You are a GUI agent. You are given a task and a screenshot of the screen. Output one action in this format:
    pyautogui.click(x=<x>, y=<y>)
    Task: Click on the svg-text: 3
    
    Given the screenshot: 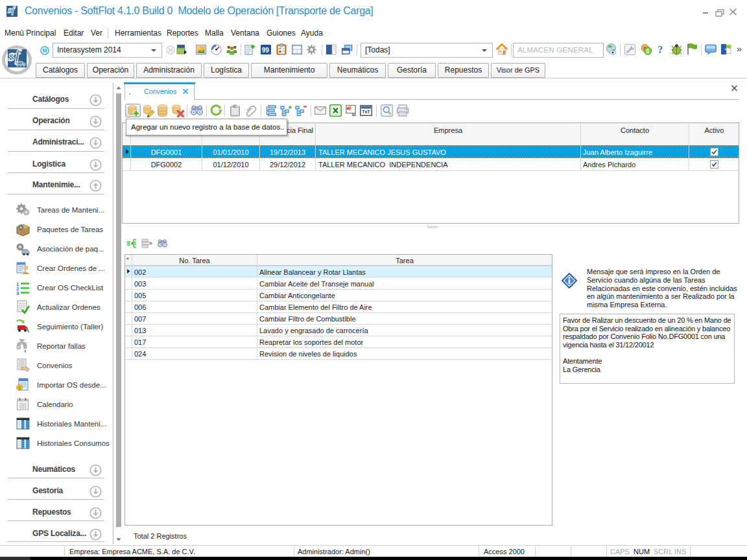 What is the action you would take?
    pyautogui.click(x=18, y=293)
    